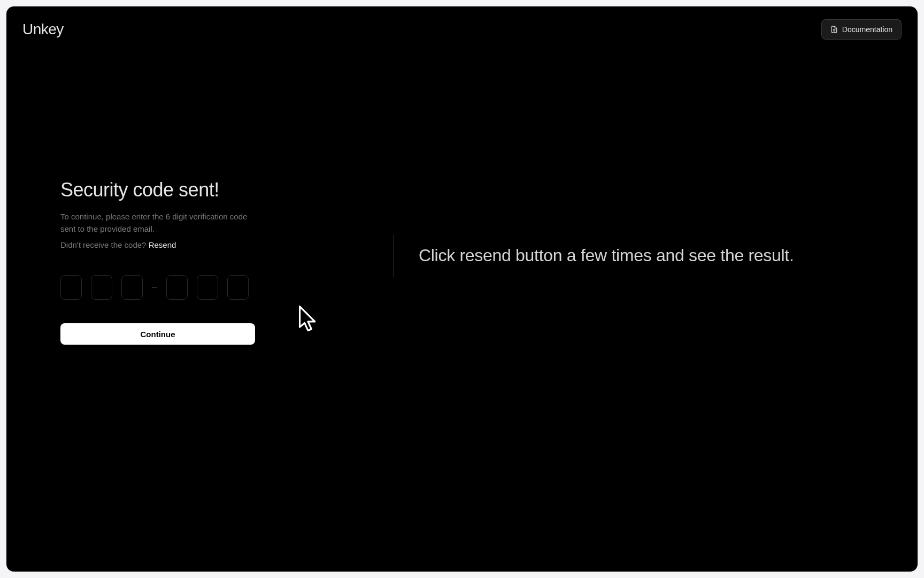 The width and height of the screenshot is (924, 578). Describe the element at coordinates (834, 29) in the screenshot. I see `document-icon` at that location.